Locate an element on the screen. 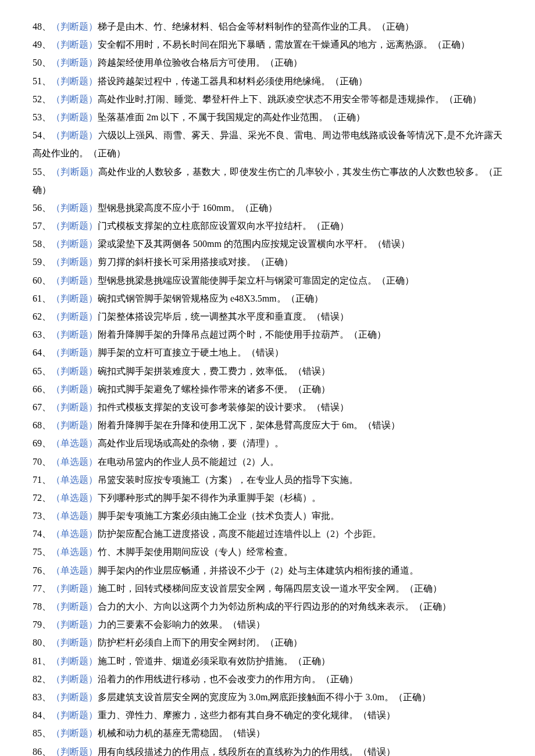 This screenshot has height=756, width=535. question-text: 防护架应配合施工进度搭设，高度不能超过连墙件以上（2）个步距。 is located at coordinates (240, 533).